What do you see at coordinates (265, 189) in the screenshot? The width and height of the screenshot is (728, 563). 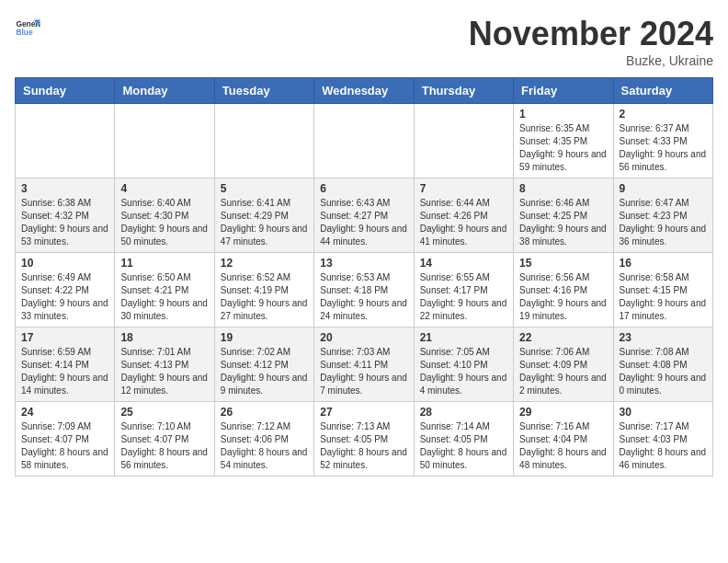 I see `day-number: 5` at bounding box center [265, 189].